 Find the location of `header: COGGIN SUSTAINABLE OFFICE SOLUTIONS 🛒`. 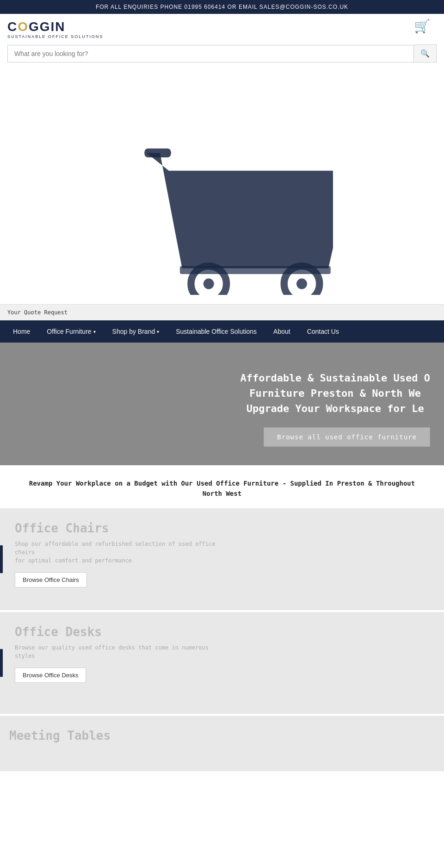

header: COGGIN SUSTAINABLE OFFICE SOLUTIONS 🛒 is located at coordinates (222, 29).